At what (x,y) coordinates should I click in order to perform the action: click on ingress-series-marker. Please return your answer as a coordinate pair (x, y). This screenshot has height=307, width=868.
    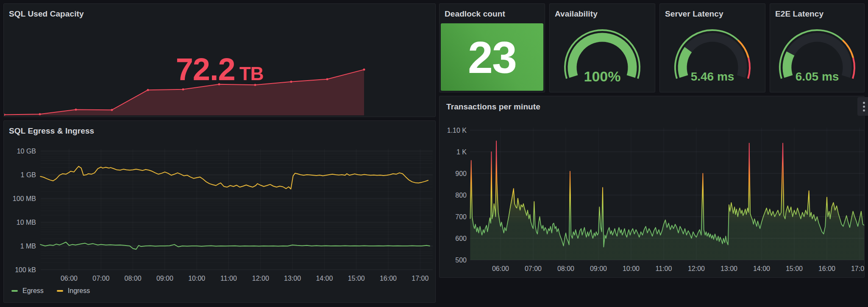
    Looking at the image, I should click on (60, 291).